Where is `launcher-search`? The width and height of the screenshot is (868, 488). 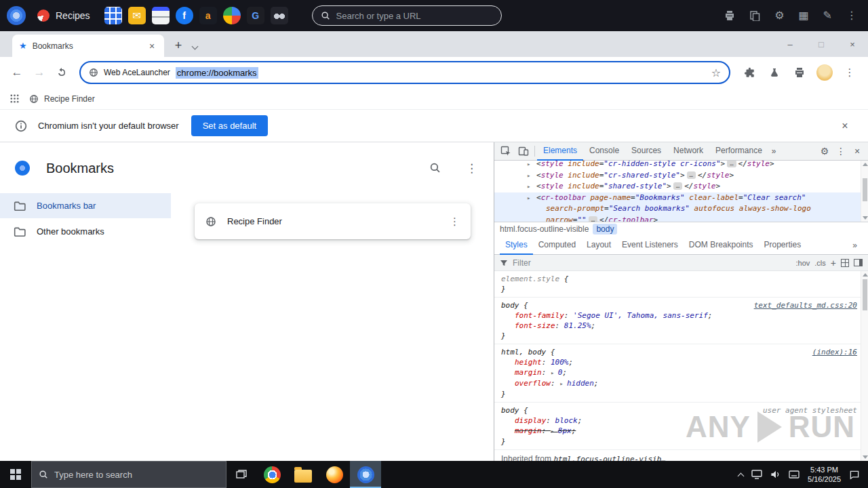
launcher-search is located at coordinates (407, 16).